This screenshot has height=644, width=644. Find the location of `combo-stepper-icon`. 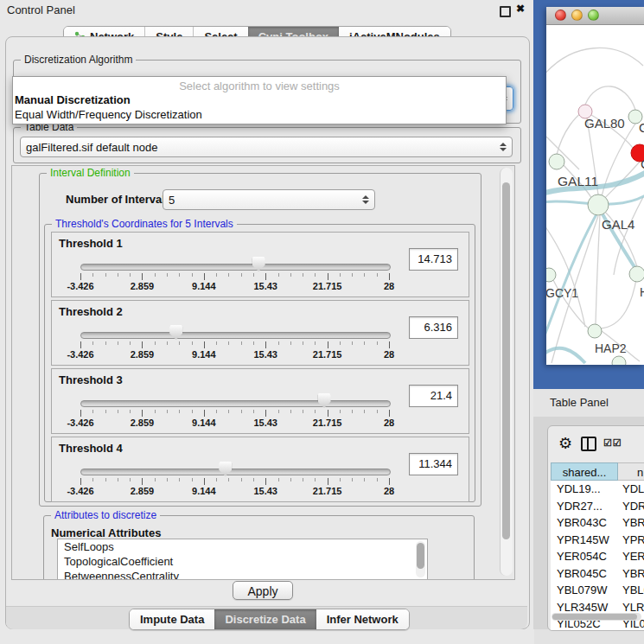

combo-stepper-icon is located at coordinates (503, 147).